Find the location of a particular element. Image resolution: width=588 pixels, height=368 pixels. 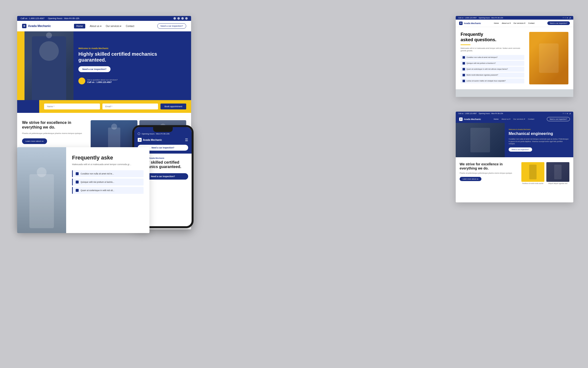

mech-description: Curabitur non nulla sit amet nisl tempus… is located at coordinates (539, 141).